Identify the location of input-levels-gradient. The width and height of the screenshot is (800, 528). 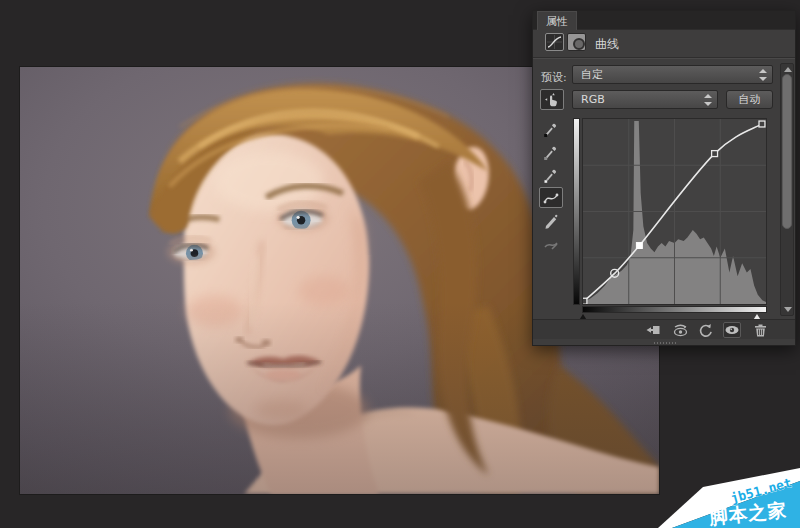
(674, 310).